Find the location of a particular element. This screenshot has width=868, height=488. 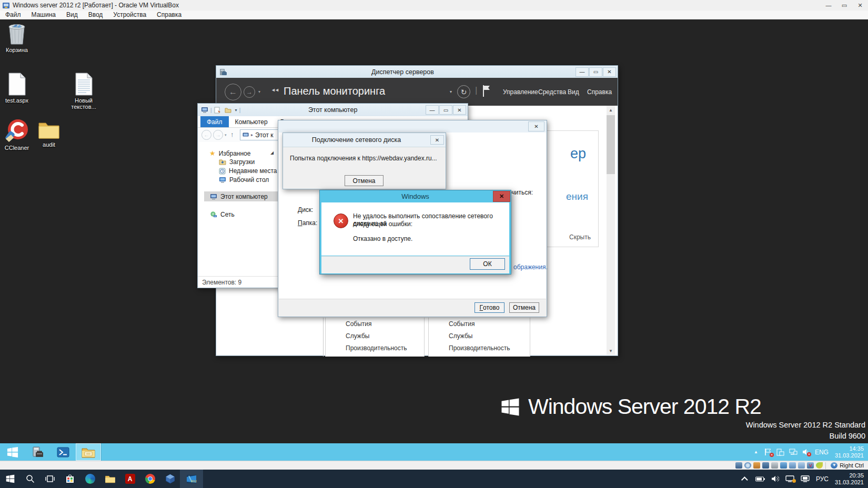

scroll-down-icon: ▼ is located at coordinates (611, 351).